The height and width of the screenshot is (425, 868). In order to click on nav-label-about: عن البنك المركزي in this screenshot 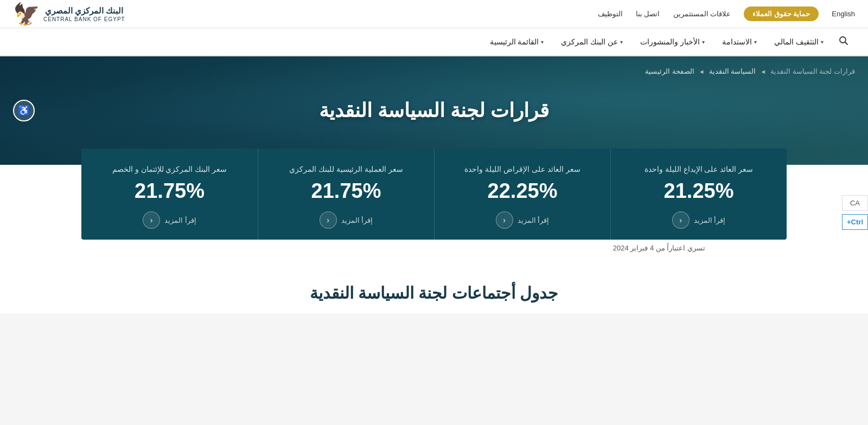, I will do `click(589, 42)`.